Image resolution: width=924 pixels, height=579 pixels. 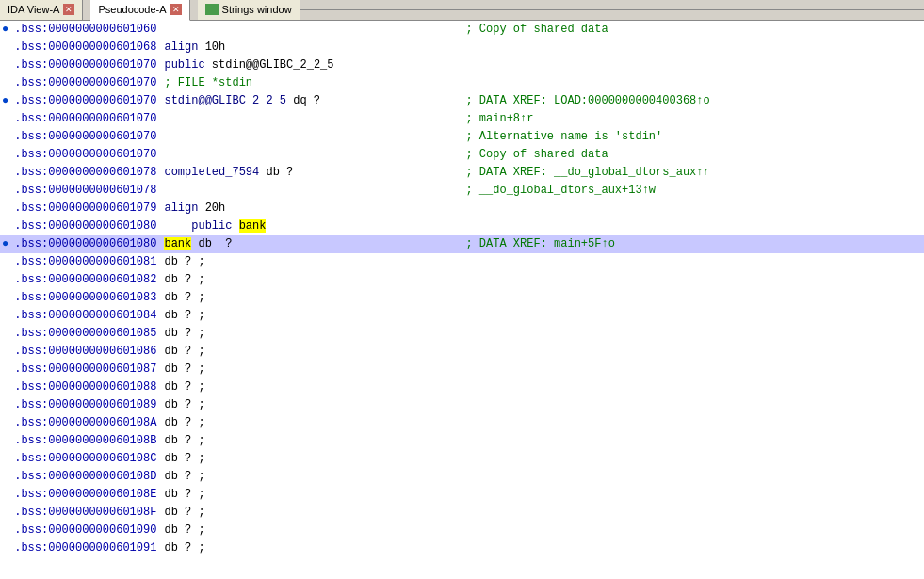 What do you see at coordinates (462, 531) in the screenshot?
I see `table-row: .bss:0000000000601090 db ? ;` at bounding box center [462, 531].